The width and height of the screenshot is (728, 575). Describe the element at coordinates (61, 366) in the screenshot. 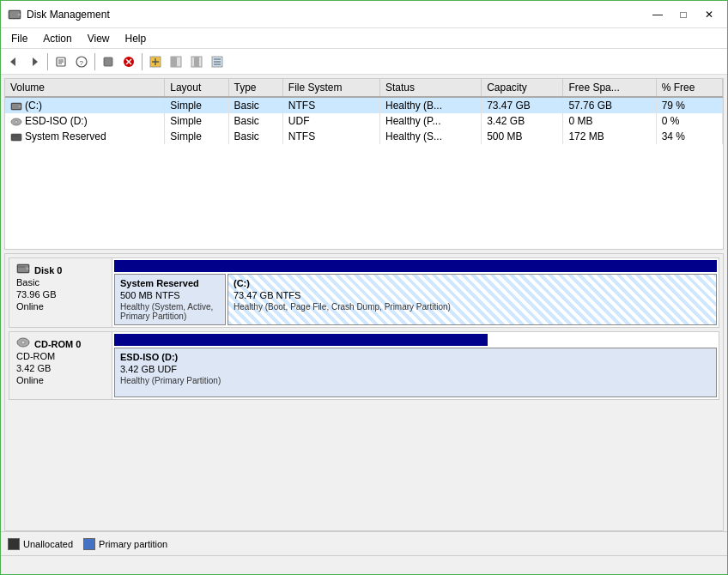

I see `cdrom-0-label: CD-ROM 0 CD-ROM 3.42 GB Online` at that location.